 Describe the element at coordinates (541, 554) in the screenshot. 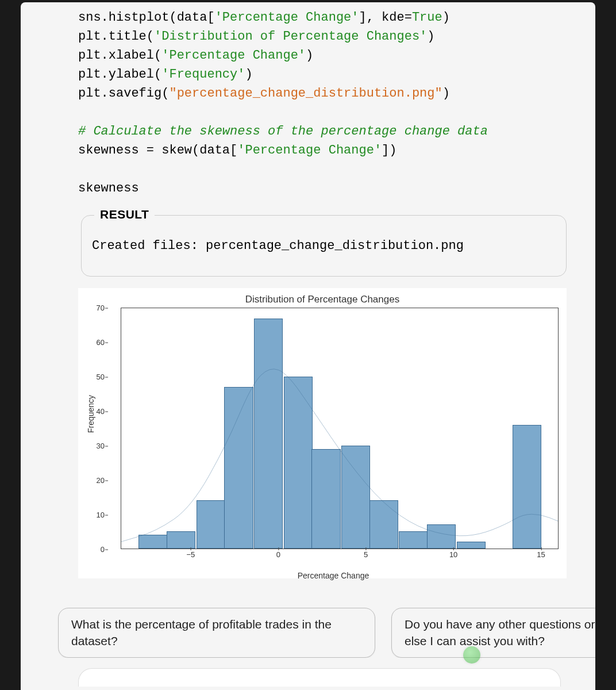

I see `chart-x-tick: 15` at that location.